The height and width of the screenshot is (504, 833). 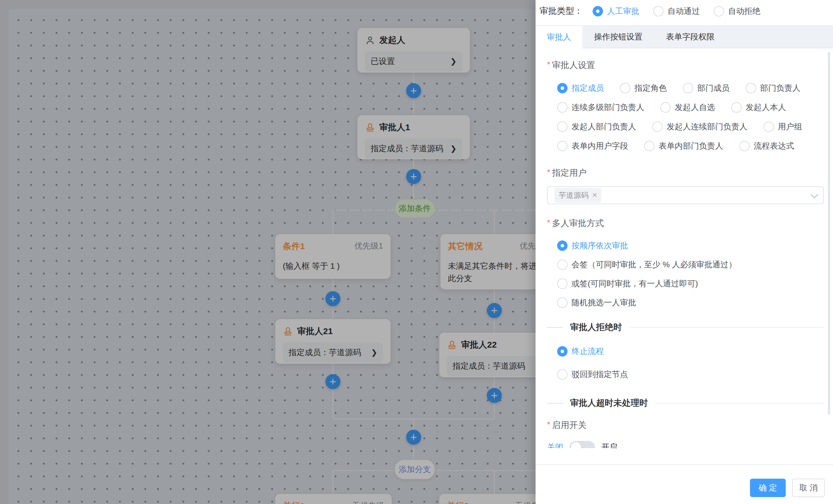 What do you see at coordinates (559, 37) in the screenshot?
I see `tab-approver: 审批人` at bounding box center [559, 37].